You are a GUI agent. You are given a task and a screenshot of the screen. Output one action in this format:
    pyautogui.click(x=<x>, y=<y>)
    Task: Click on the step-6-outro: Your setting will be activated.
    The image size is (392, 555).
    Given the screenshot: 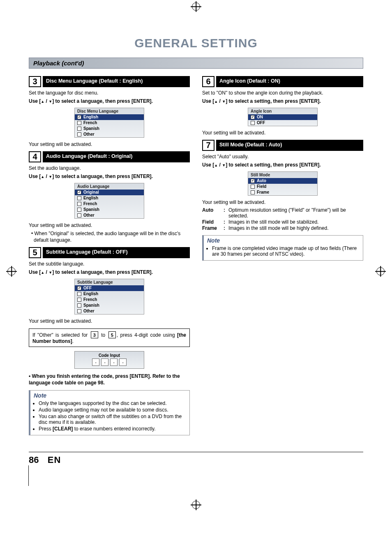 What is the action you would take?
    pyautogui.click(x=283, y=133)
    